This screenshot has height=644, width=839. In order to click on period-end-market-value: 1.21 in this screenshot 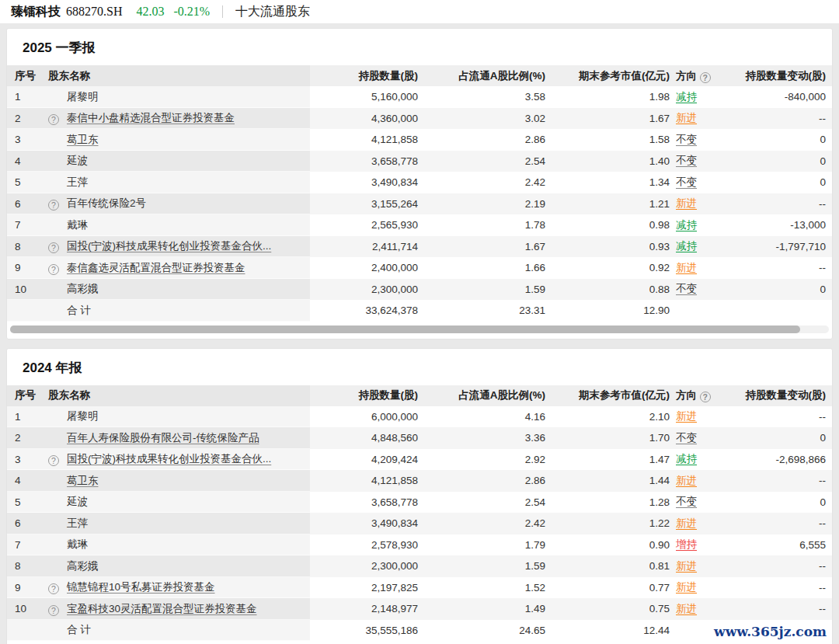, I will do `click(615, 204)`.